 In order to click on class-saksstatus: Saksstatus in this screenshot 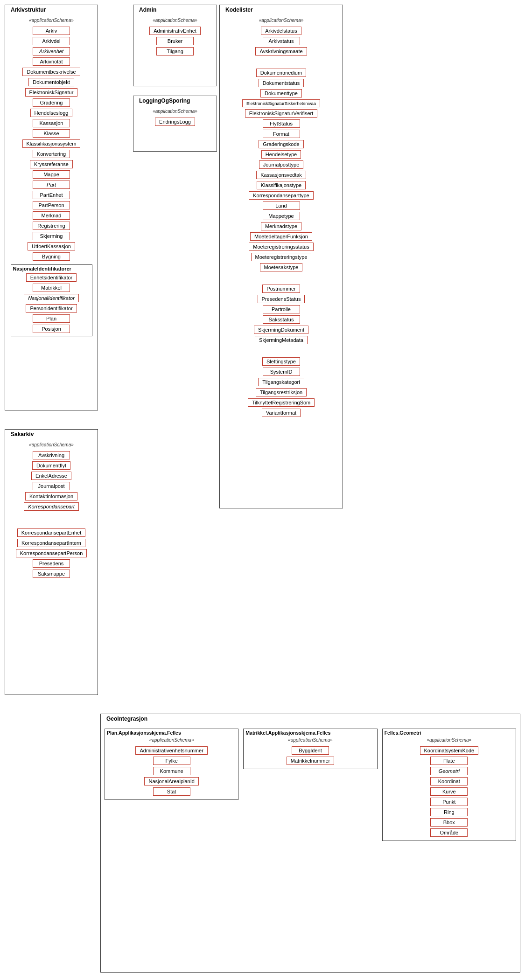, I will do `click(281, 320)`.